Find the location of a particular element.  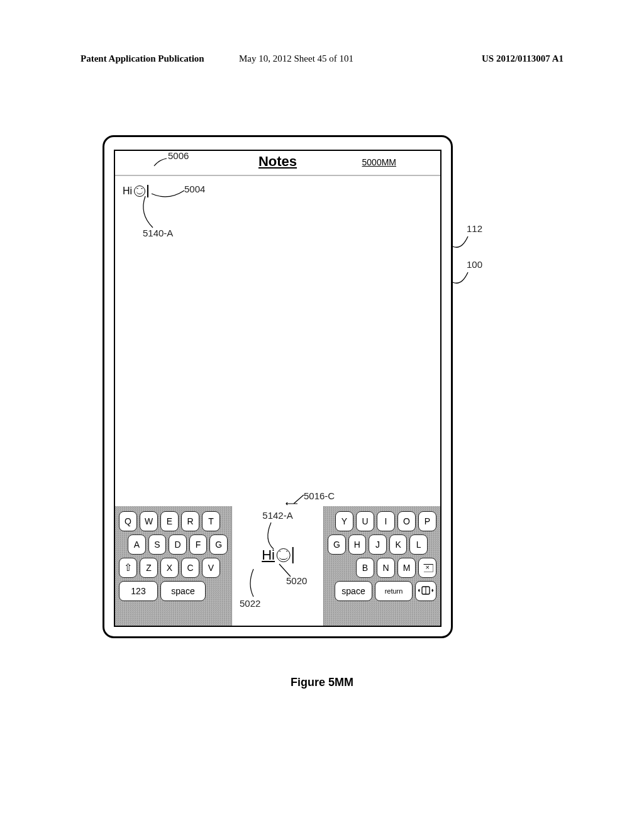

key-r: R is located at coordinates (190, 521).